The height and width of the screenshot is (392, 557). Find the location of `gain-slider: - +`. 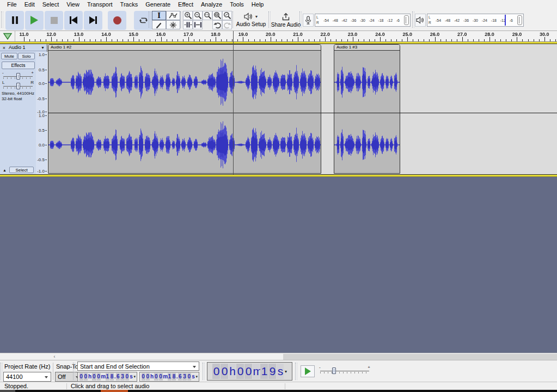

gain-slider: - + is located at coordinates (18, 76).